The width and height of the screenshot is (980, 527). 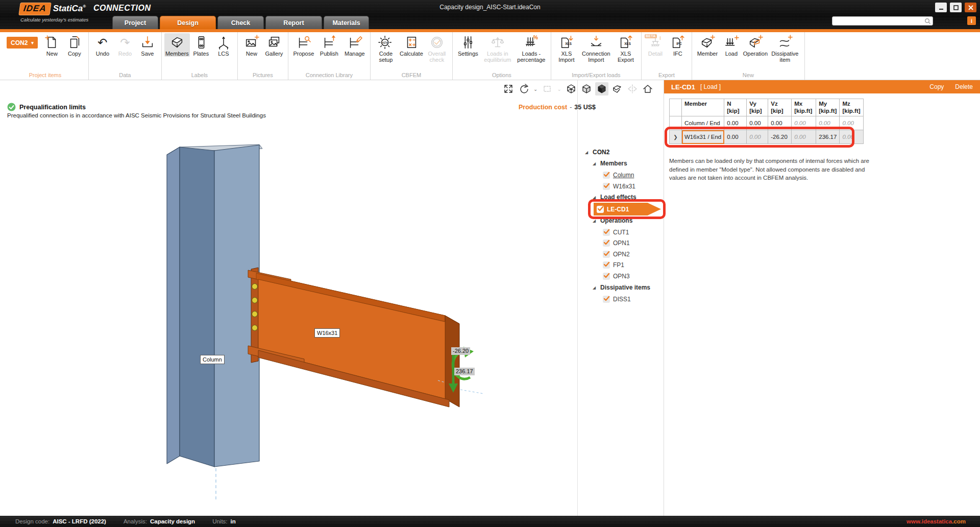 What do you see at coordinates (785, 48) in the screenshot?
I see `new-dissipative-item-button: Dissipative item` at bounding box center [785, 48].